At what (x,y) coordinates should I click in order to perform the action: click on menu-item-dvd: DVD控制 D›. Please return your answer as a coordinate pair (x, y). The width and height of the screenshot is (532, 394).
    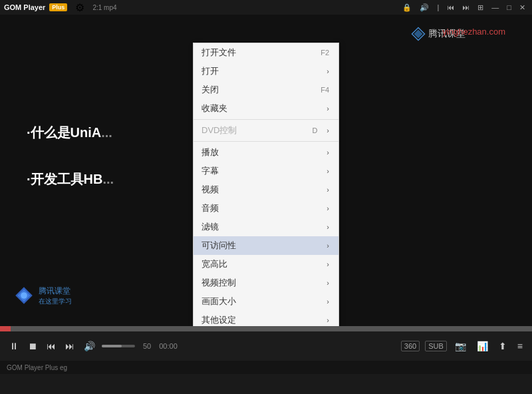
    Looking at the image, I should click on (266, 130).